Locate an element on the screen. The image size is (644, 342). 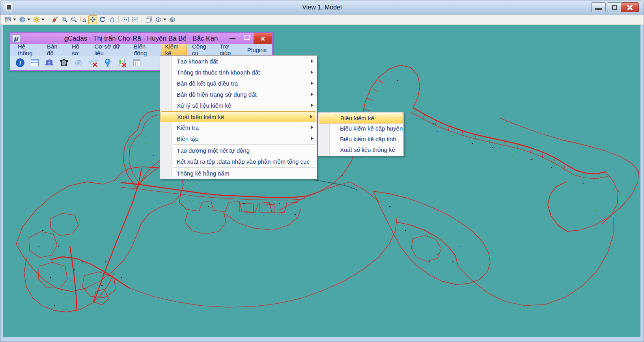
menubar-item-3: Hồ sơ is located at coordinates (78, 50).